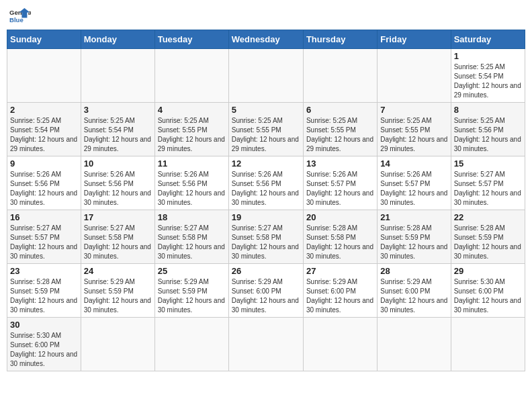 The width and height of the screenshot is (532, 411). I want to click on day-number: 30, so click(44, 325).